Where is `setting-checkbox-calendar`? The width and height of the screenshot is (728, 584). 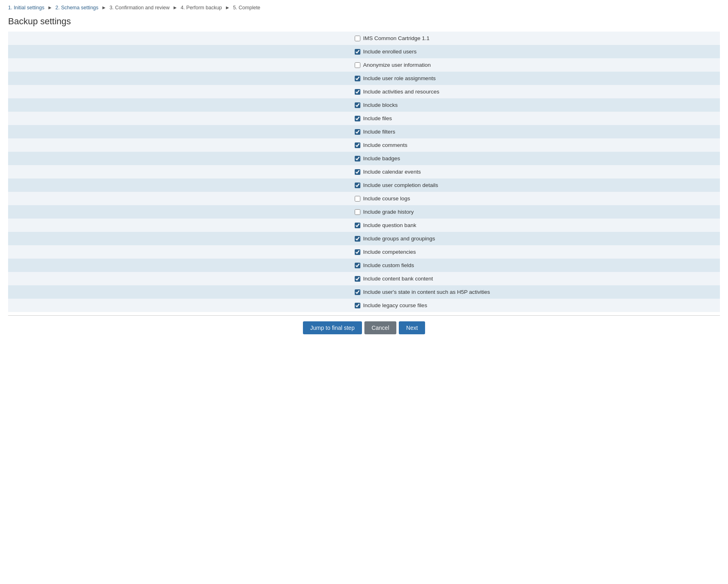 setting-checkbox-calendar is located at coordinates (358, 172).